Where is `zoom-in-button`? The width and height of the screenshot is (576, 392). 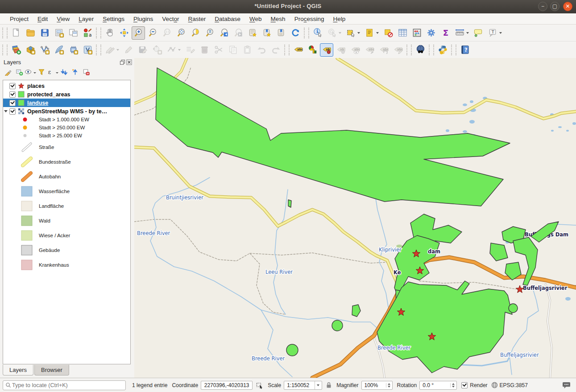 zoom-in-button is located at coordinates (138, 33).